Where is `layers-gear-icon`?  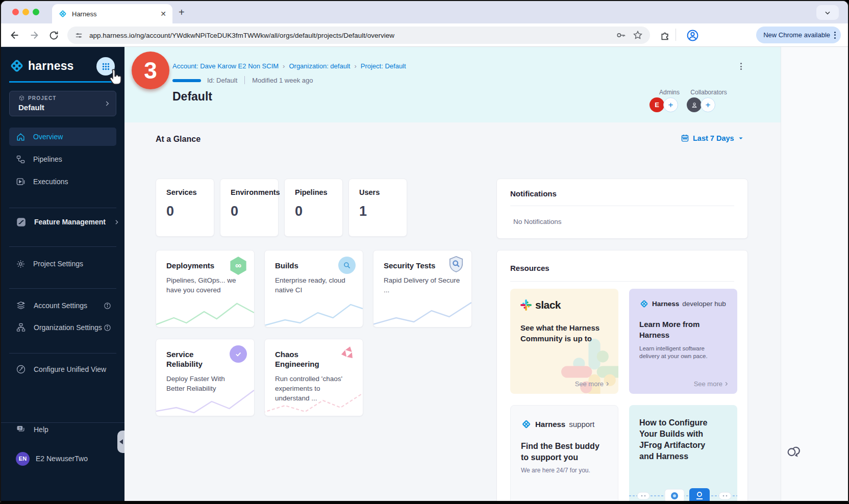 layers-gear-icon is located at coordinates (21, 306).